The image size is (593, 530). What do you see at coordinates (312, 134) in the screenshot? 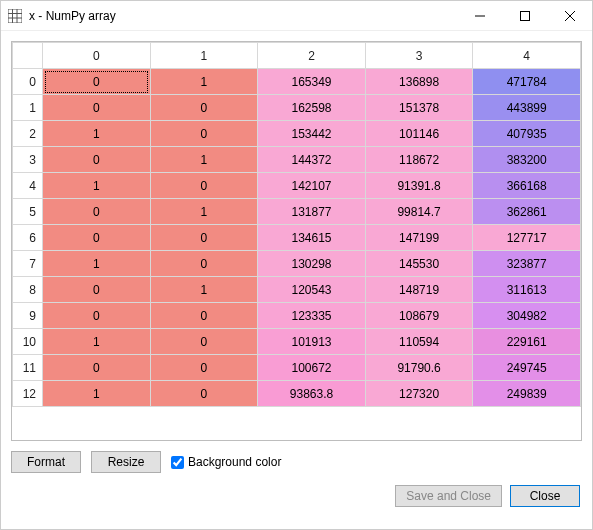
I see `table-cell: 153442` at bounding box center [312, 134].